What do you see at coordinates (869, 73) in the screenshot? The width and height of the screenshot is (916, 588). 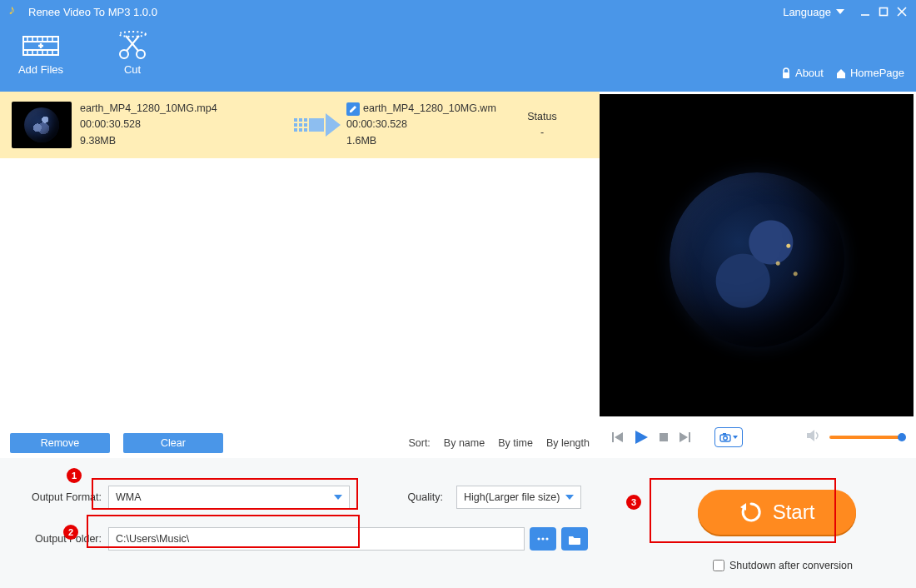 I see `homepage-link: HomePage` at bounding box center [869, 73].